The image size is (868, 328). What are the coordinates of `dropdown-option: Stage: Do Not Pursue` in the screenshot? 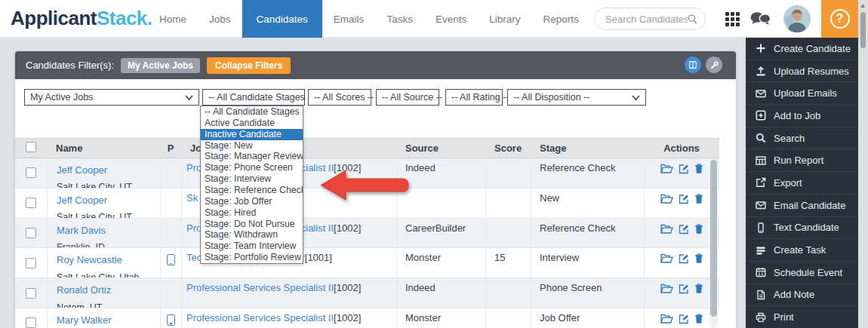 It's located at (252, 225).